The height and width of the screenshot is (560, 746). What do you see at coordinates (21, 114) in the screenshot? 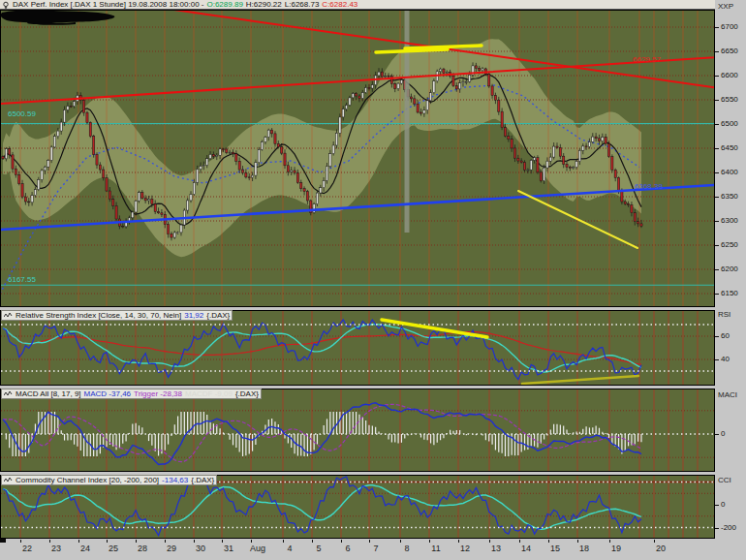
I see `resistance-price-label: 6500.59` at bounding box center [21, 114].